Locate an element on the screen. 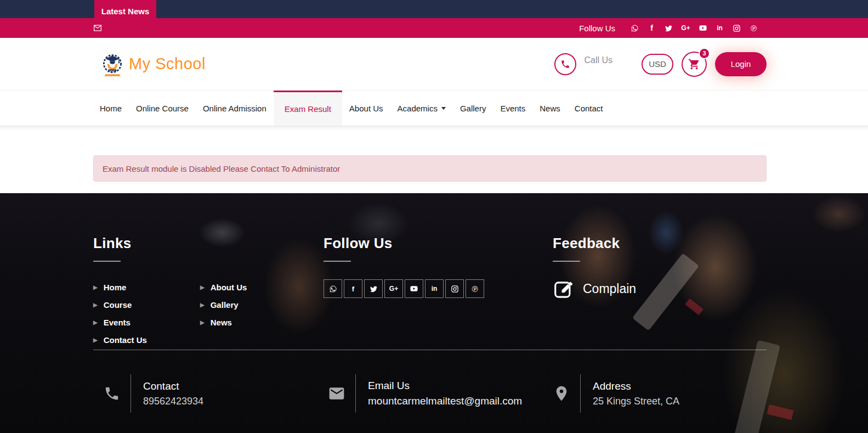 The image size is (868, 433). address-value: 25 Kings Street, CA is located at coordinates (636, 402).